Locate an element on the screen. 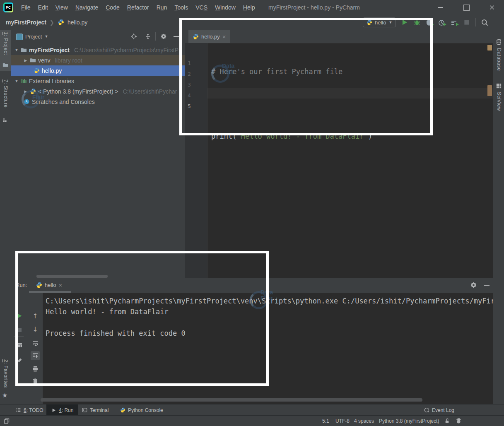 Image resolution: width=504 pixels, height=426 pixels. rerun-button is located at coordinates (19, 316).